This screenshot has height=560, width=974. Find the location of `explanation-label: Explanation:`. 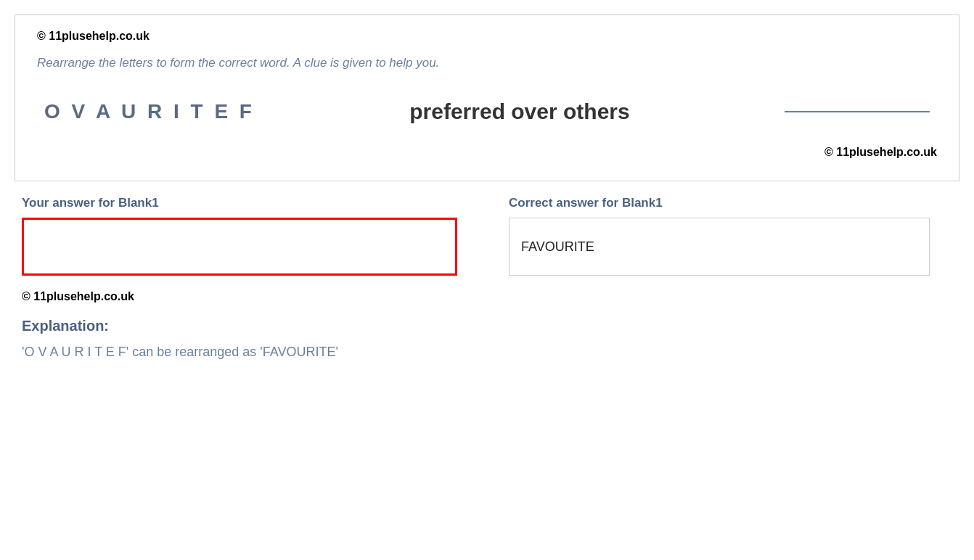

explanation-label: Explanation: is located at coordinates (487, 326).